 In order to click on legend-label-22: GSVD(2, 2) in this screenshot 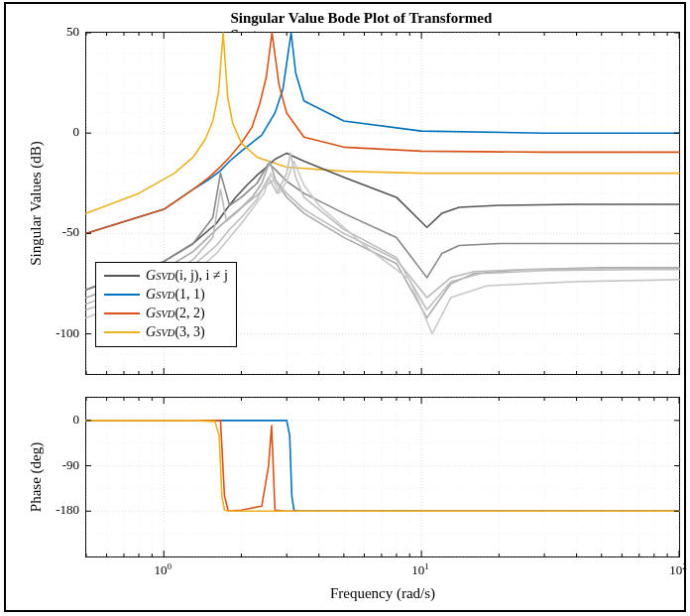, I will do `click(175, 313)`.